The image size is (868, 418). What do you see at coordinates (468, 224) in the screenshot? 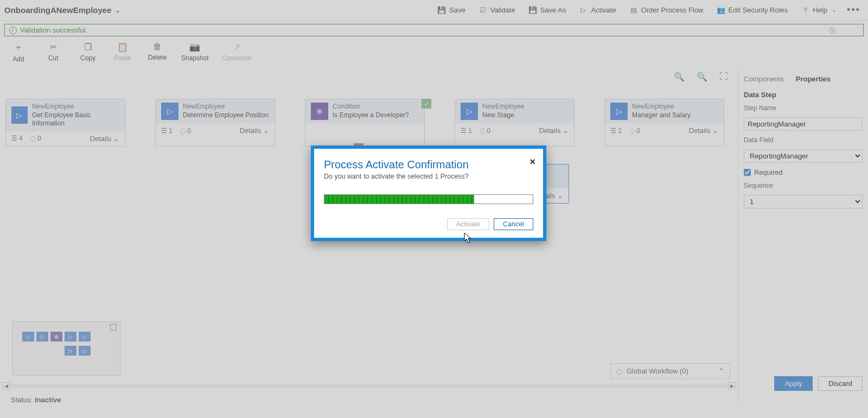
I see `modal-activate-button: Activate` at bounding box center [468, 224].